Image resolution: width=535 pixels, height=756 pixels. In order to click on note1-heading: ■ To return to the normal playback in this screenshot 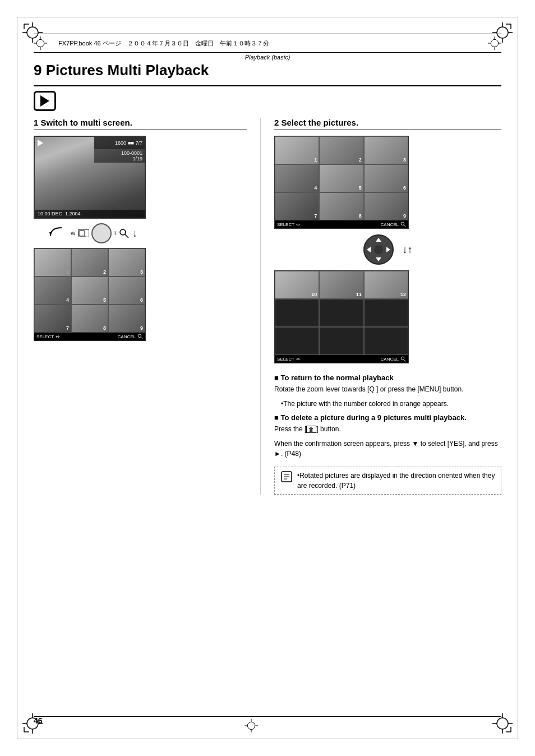, I will do `click(388, 378)`.